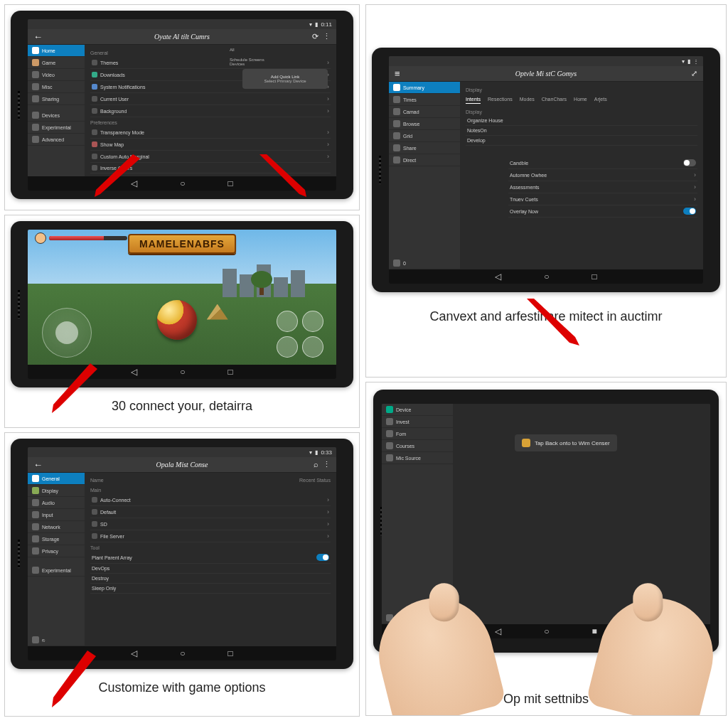 The width and height of the screenshot is (728, 728). Describe the element at coordinates (582, 131) in the screenshot. I see `settings-row: NotesOn` at that location.